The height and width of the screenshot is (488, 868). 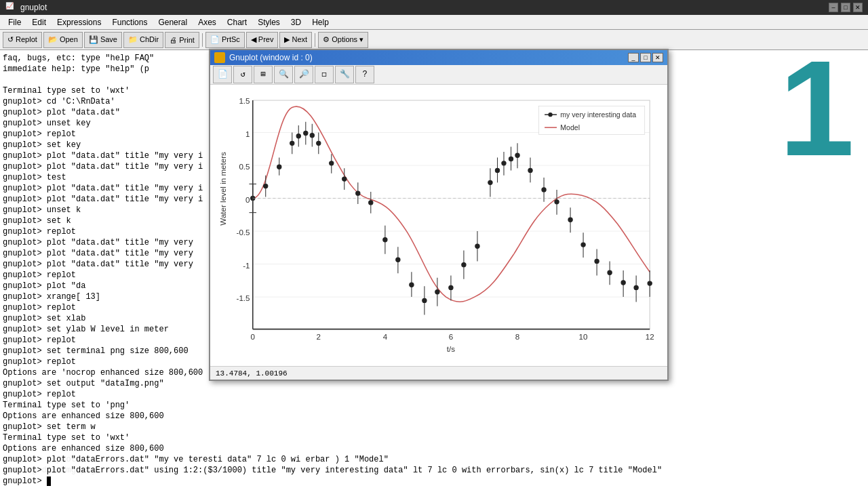 I want to click on svg-text: 1, so click(x=248, y=134).